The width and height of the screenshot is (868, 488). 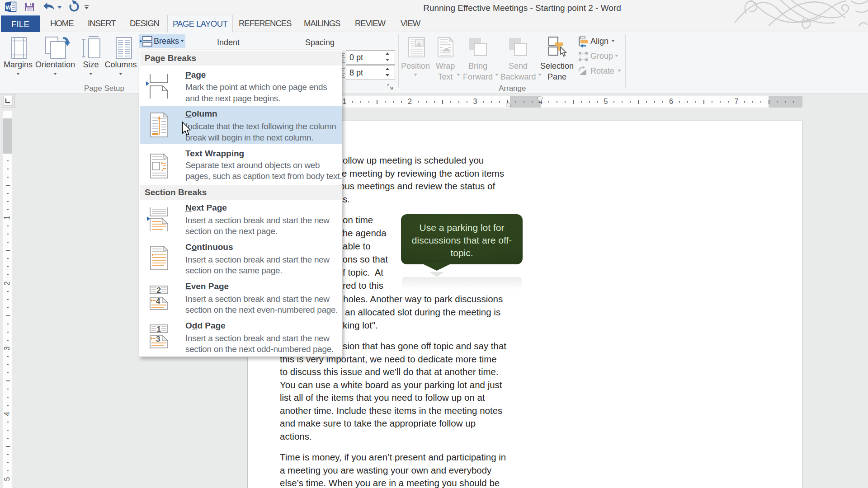 I want to click on svg-text: 4, so click(x=158, y=301).